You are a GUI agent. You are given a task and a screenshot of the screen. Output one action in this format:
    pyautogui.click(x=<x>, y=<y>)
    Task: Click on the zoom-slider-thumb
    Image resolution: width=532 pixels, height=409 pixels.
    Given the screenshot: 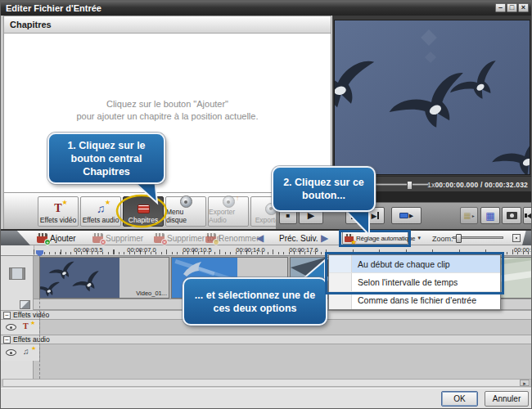 What is the action you would take?
    pyautogui.click(x=458, y=239)
    